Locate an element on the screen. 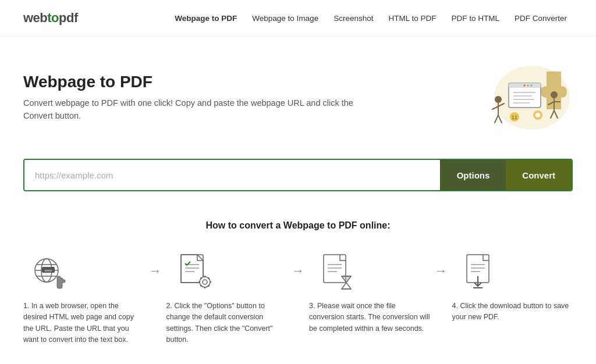  logo: webtopdf is located at coordinates (51, 18).